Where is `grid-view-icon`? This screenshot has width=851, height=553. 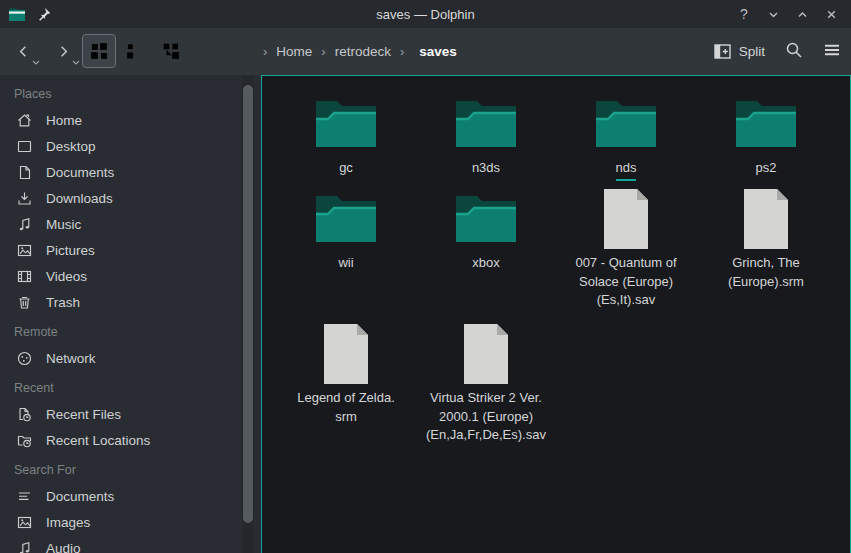
grid-view-icon is located at coordinates (99, 51).